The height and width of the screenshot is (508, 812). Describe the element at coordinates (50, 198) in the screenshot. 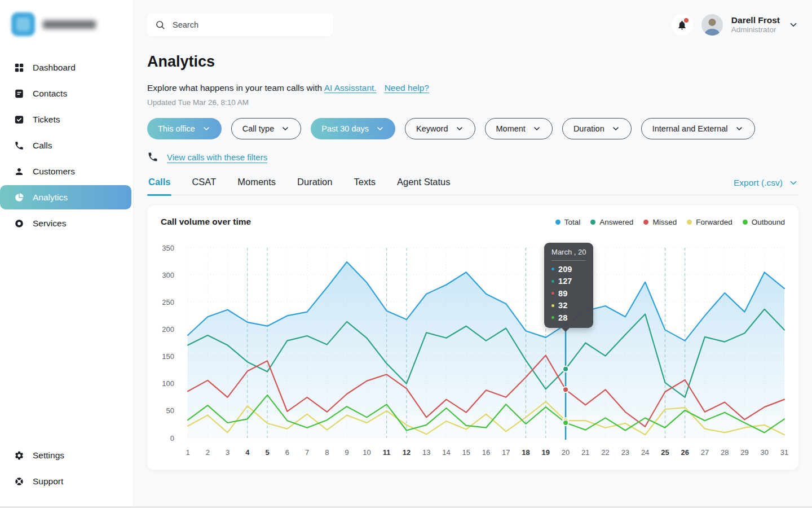

I see `sidebar-item-label: Analytics` at that location.